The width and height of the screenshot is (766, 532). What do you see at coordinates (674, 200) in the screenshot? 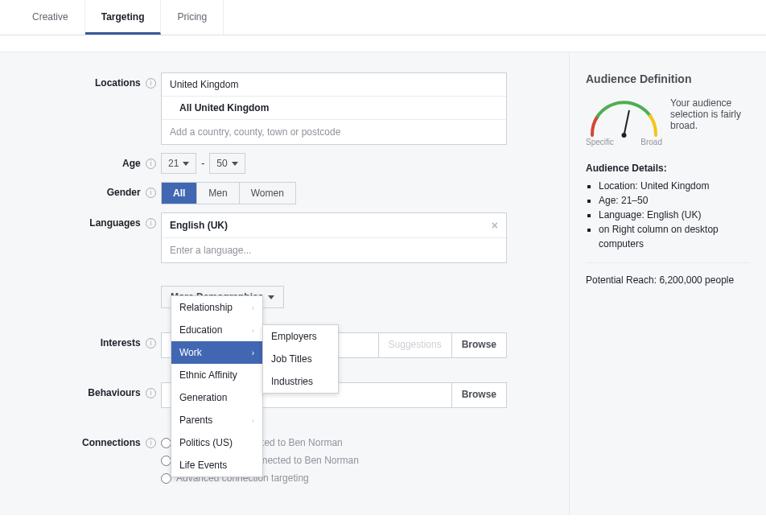
I see `detail-age: Age: 21–50` at bounding box center [674, 200].